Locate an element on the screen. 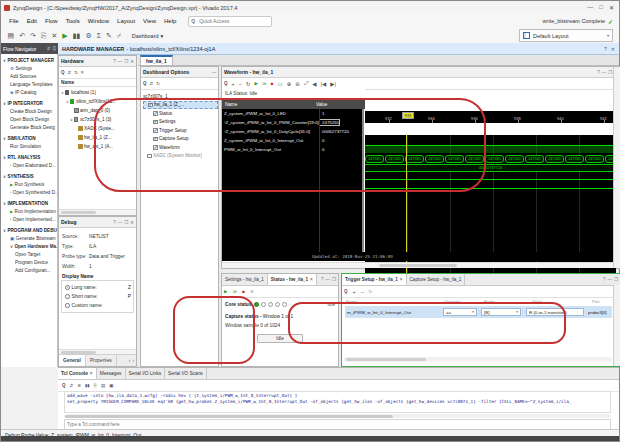 This screenshot has width=620, height=442. flownav-item-settings: ⚙Settings is located at coordinates (29, 68).